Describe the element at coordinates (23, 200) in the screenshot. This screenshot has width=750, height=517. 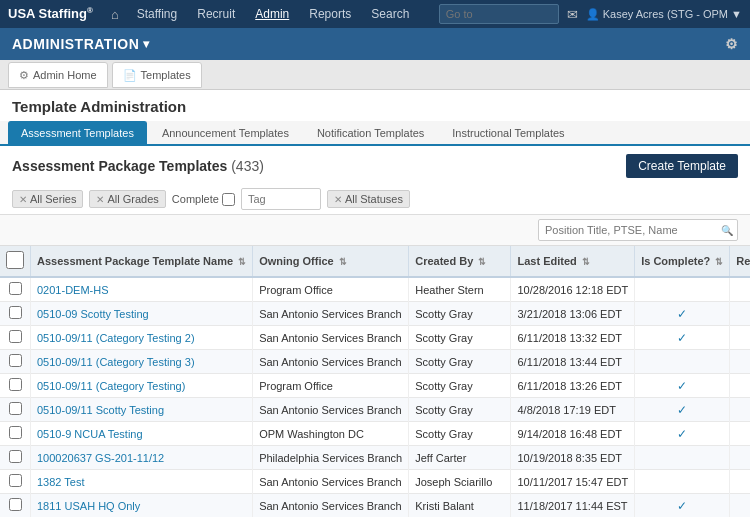
I see `filter-x-series-icon: ✕` at that location.